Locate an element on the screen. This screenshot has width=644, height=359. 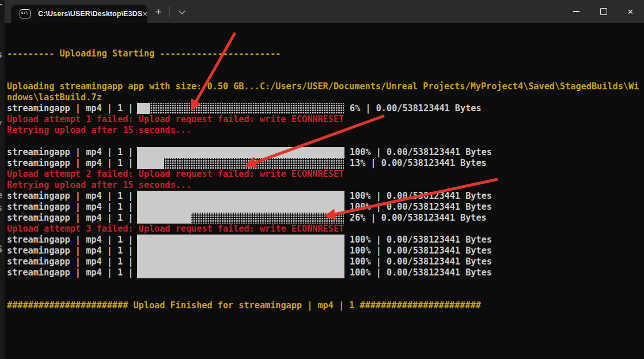
progress-row-status: 6% | 0.00/538123441 Bytes is located at coordinates (416, 108).